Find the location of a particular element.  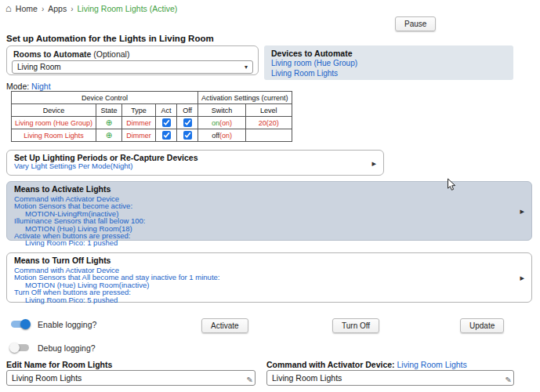

rooms-label: Rooms to Automate (Optional) is located at coordinates (132, 53).